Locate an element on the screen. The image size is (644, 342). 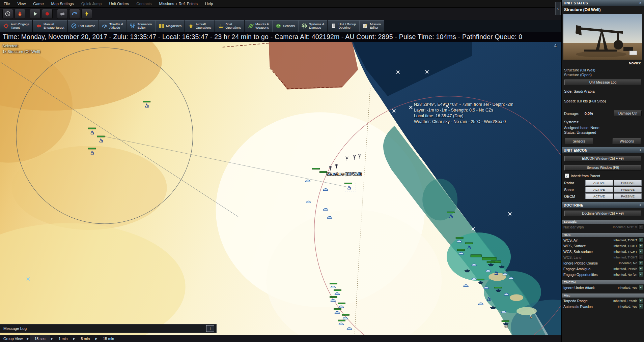
sensors-button-toolbar: Sensors is located at coordinates (285, 26).